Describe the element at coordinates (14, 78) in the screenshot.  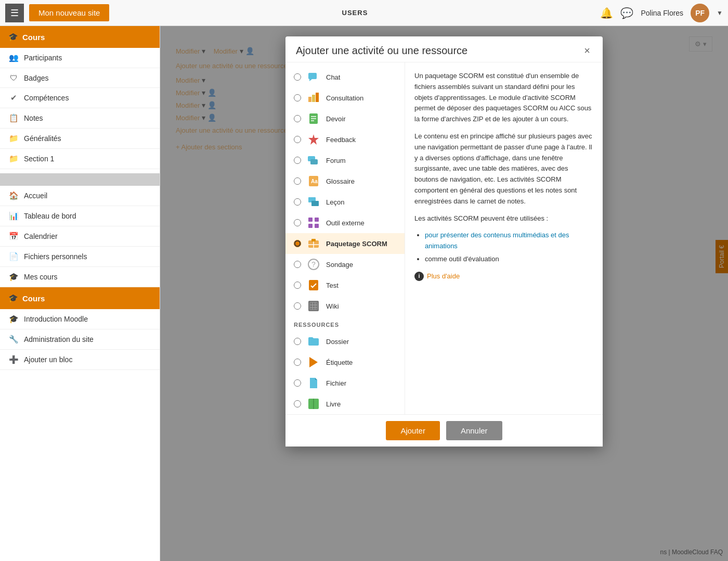
I see `badges-icon: 🛡` at that location.